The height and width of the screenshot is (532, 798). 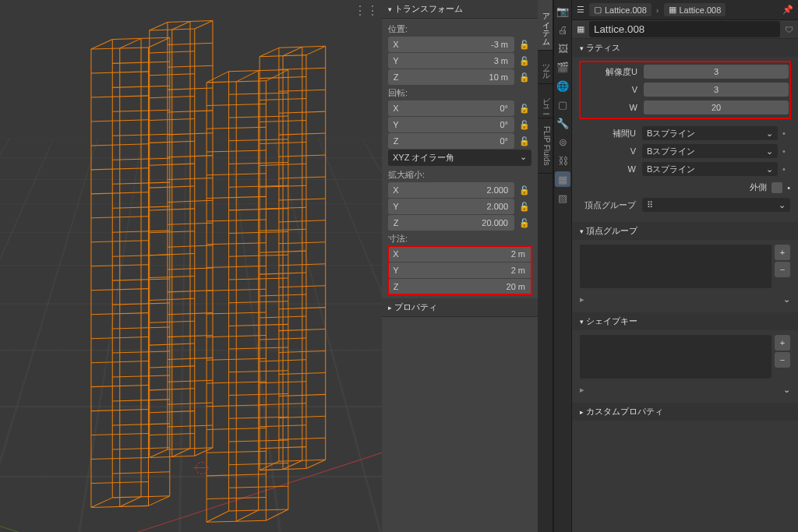 I want to click on transform-panel-header: トランスフォーム, so click(x=460, y=9).